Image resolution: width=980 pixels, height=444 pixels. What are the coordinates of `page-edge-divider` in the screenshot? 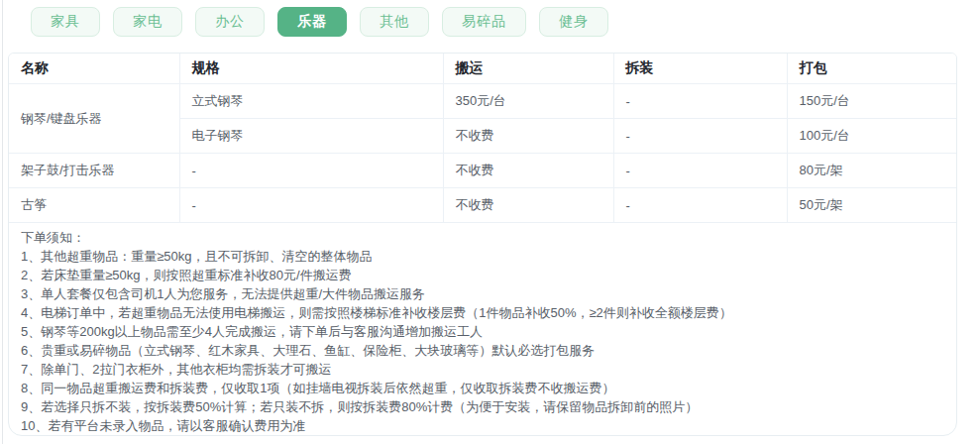 It's located at (2, 222).